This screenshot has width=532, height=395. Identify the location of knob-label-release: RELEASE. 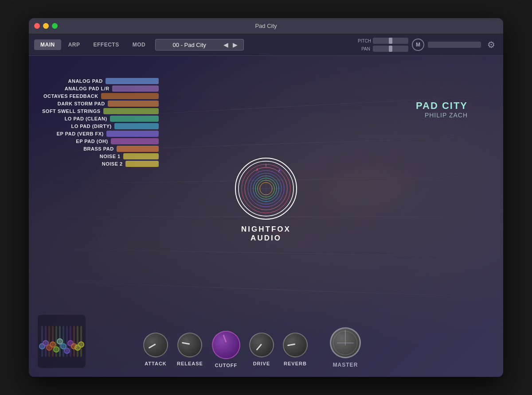
(190, 364).